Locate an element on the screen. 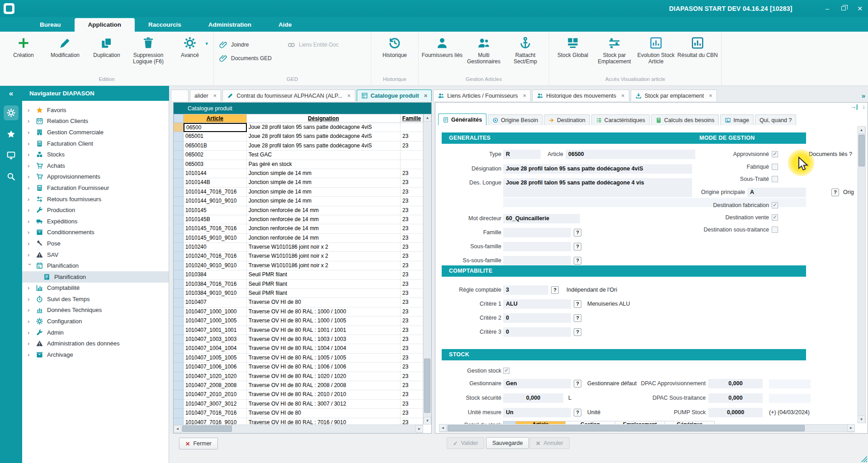 The width and height of the screenshot is (868, 463). gestionnaire-field: Gen is located at coordinates (537, 383).